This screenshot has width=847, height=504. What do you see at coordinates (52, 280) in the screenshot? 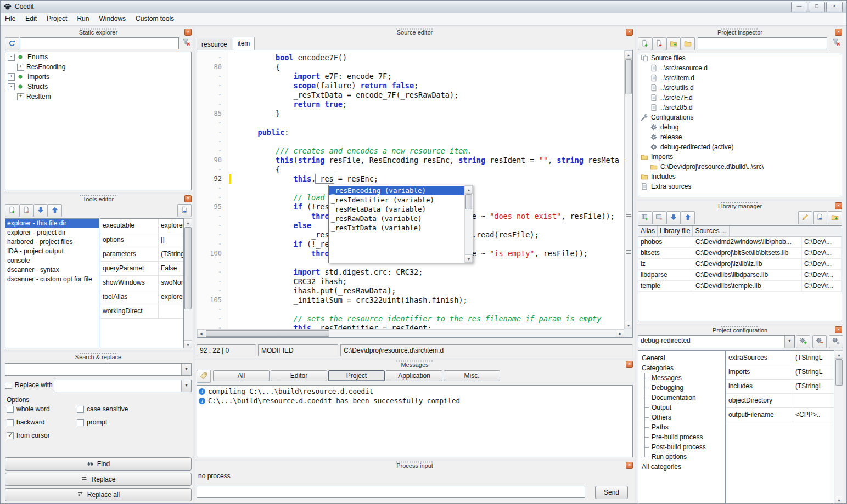
I see `tool-list-item: dscanner - custom opt for file` at bounding box center [52, 280].